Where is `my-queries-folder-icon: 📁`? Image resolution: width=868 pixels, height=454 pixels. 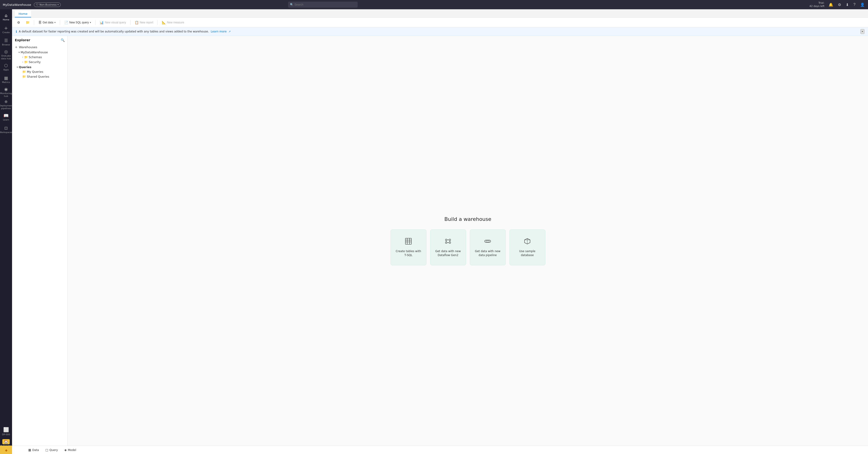 my-queries-folder-icon: 📁 is located at coordinates (24, 72).